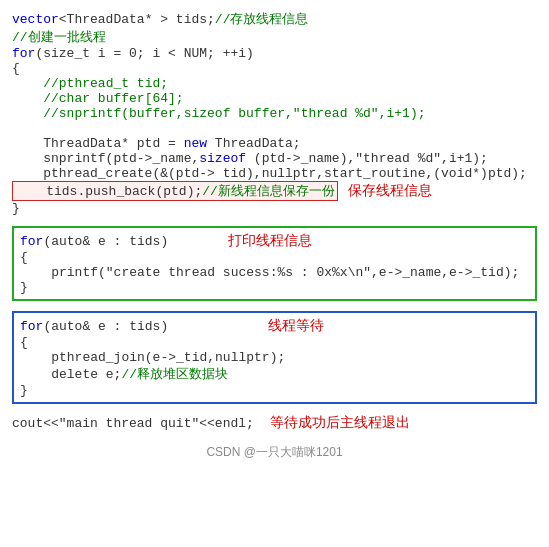 Image resolution: width=549 pixels, height=547 pixels. Describe the element at coordinates (274, 358) in the screenshot. I see `code-line: pthread_join(e->_tid,nullptr);` at that location.